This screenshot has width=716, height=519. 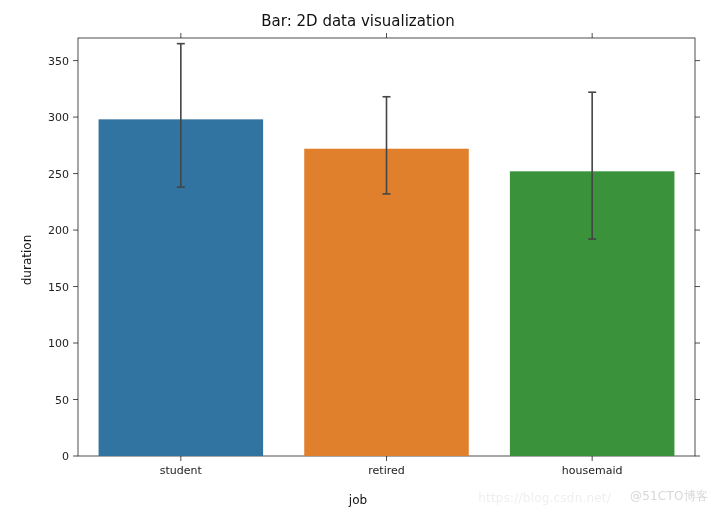 I want to click on svg-text: 50, so click(x=62, y=400).